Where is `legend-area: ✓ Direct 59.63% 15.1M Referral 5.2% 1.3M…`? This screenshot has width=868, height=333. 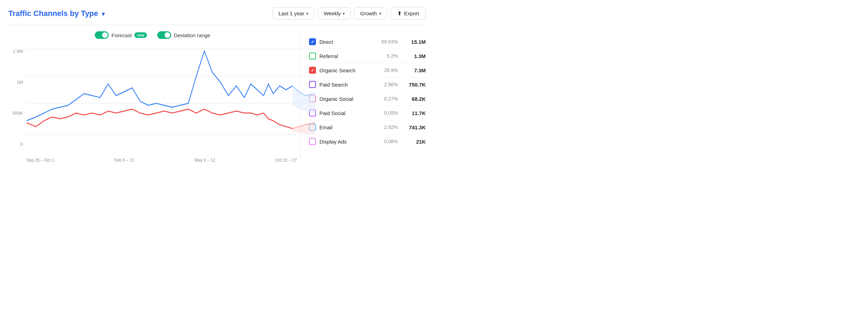
legend-area: ✓ Direct 59.63% 15.1M Referral 5.2% 1.3M… is located at coordinates (363, 97).